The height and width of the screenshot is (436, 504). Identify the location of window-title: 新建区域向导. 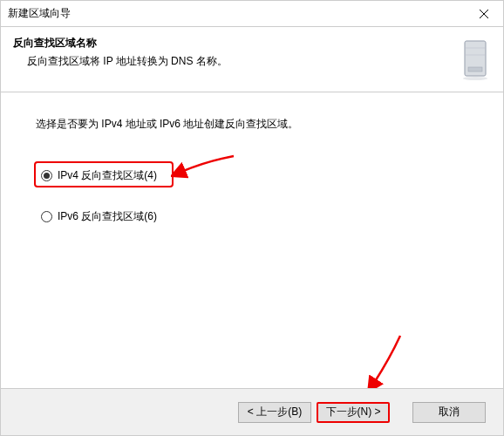
(39, 14).